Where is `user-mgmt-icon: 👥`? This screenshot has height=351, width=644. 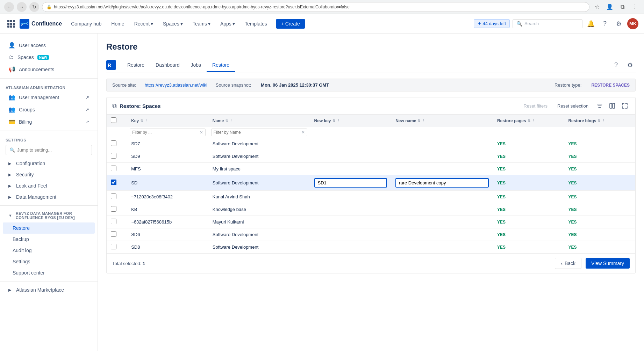
user-mgmt-icon: 👥 is located at coordinates (12, 97).